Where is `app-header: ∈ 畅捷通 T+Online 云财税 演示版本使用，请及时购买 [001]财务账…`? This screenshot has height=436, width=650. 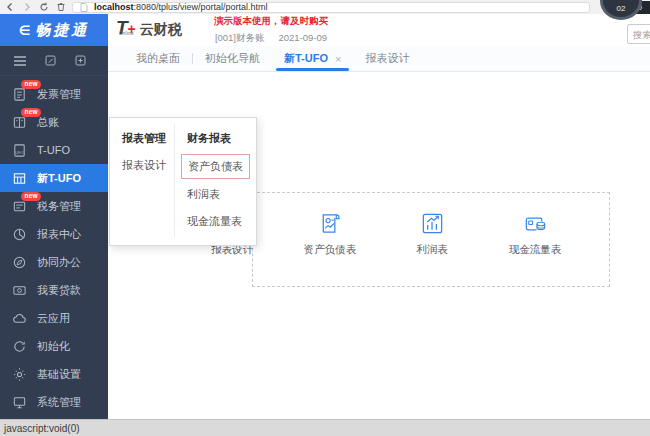
app-header: ∈ 畅捷通 T+Online 云财税 演示版本使用，请及时购买 [001]财务账… is located at coordinates (325, 30).